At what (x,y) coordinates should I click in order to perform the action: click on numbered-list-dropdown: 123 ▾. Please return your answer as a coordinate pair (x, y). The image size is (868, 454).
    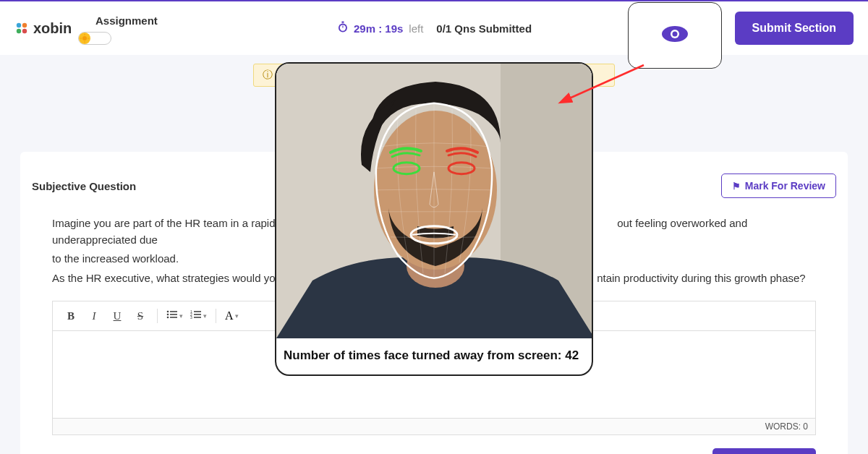
    Looking at the image, I should click on (198, 316).